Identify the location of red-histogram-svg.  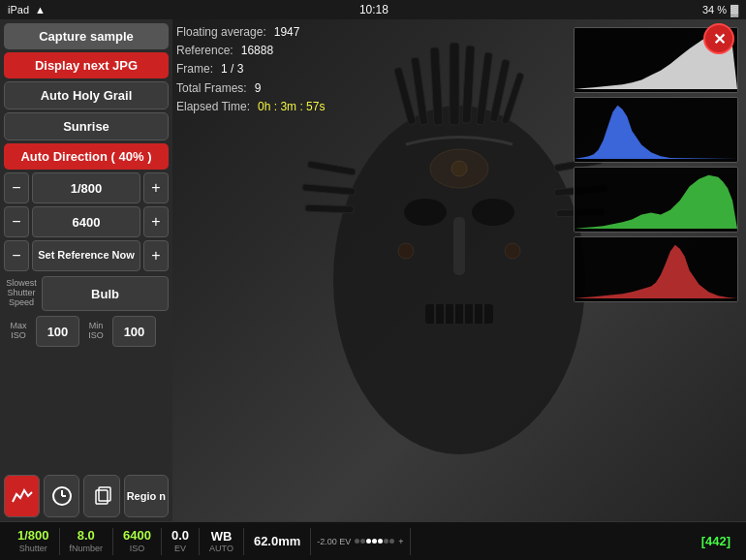
(656, 269).